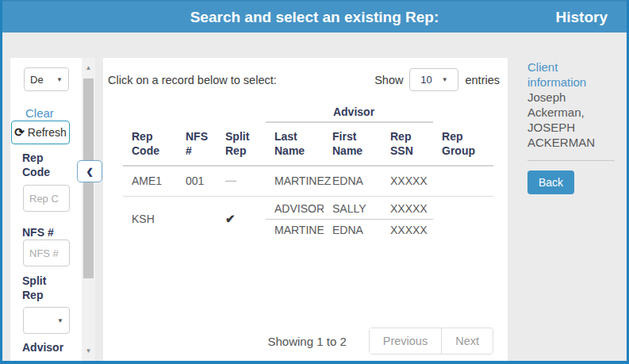 The image size is (629, 364). Describe the element at coordinates (241, 219) in the screenshot. I see `split-check-icon: ✔` at that location.